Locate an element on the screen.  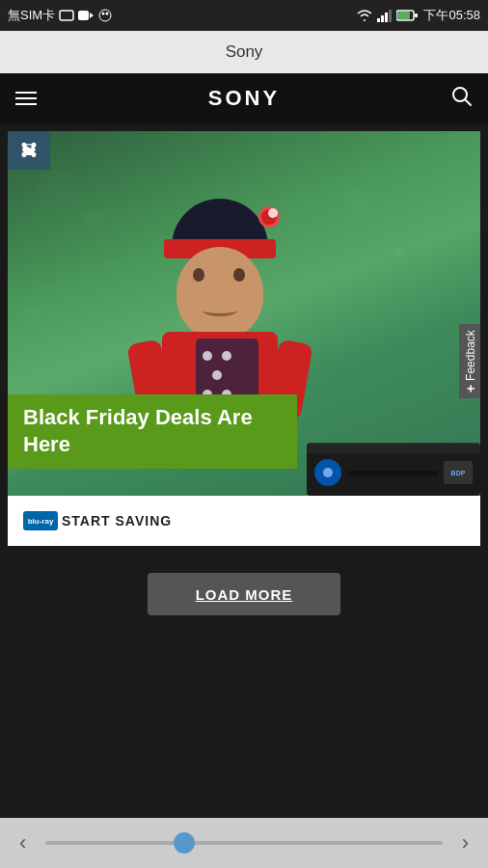
battery-icon is located at coordinates (407, 15).